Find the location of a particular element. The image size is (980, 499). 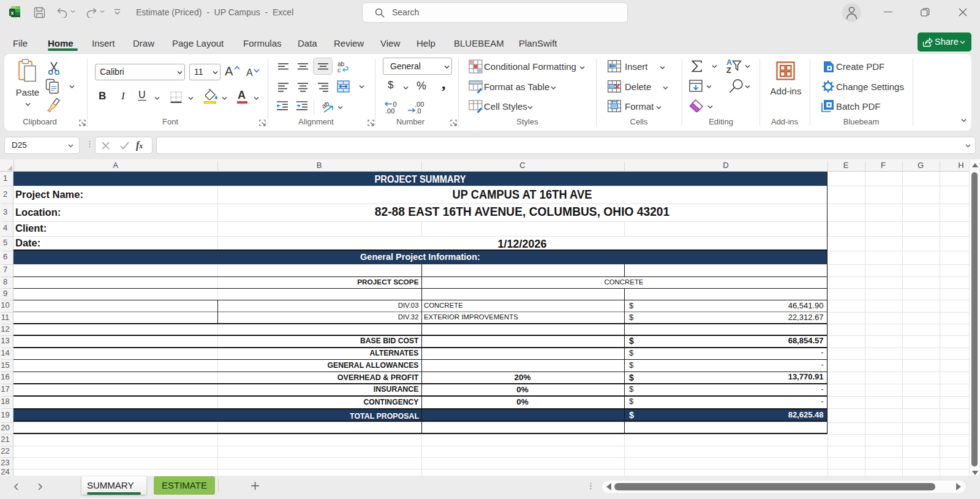

svg-text: A is located at coordinates (729, 63).